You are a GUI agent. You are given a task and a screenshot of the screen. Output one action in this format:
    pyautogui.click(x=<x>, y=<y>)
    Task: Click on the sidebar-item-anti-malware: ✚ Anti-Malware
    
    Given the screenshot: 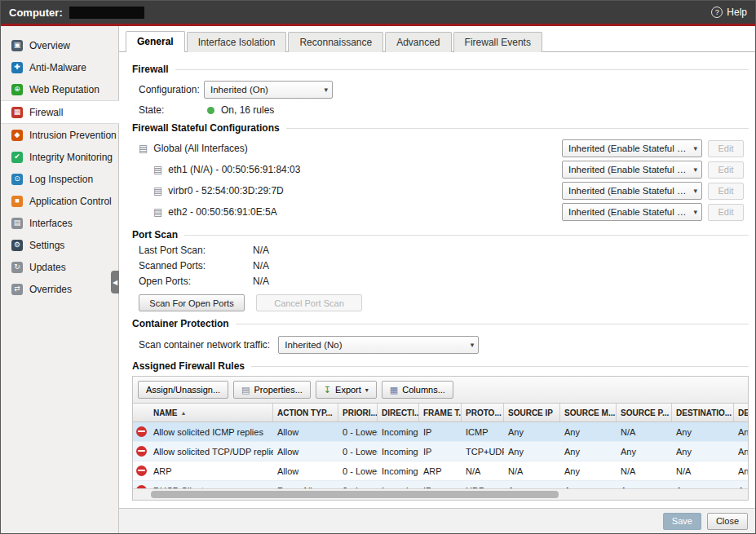 What is the action you would take?
    pyautogui.click(x=60, y=67)
    